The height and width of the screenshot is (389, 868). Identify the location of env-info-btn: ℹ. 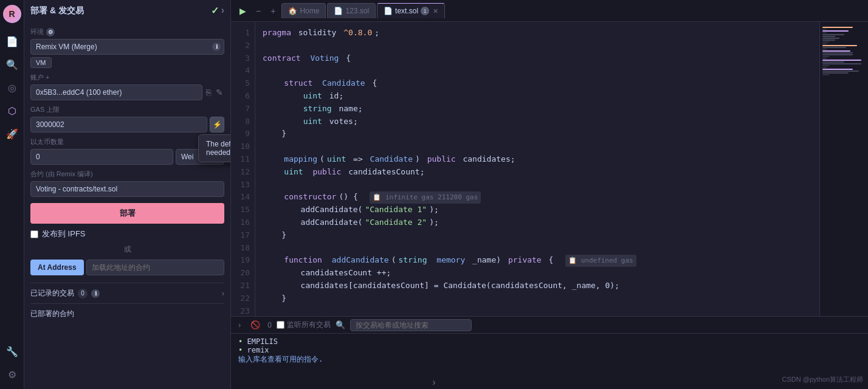
(216, 47).